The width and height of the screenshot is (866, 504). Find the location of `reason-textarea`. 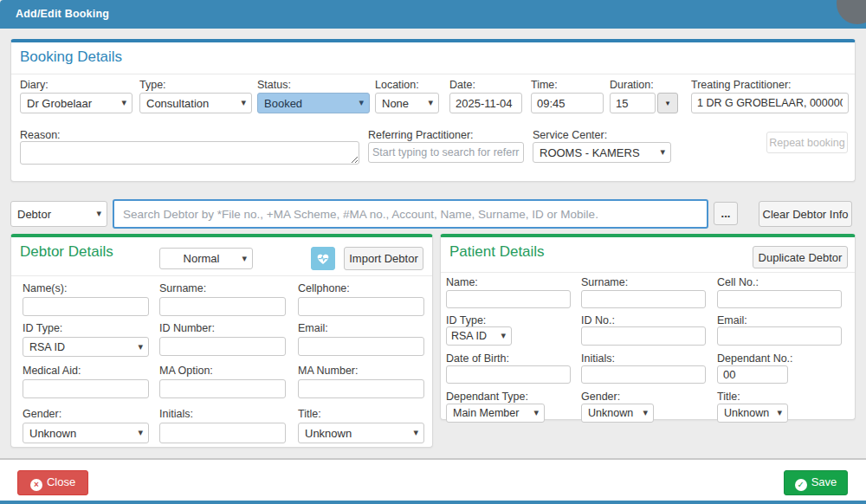

reason-textarea is located at coordinates (190, 152).